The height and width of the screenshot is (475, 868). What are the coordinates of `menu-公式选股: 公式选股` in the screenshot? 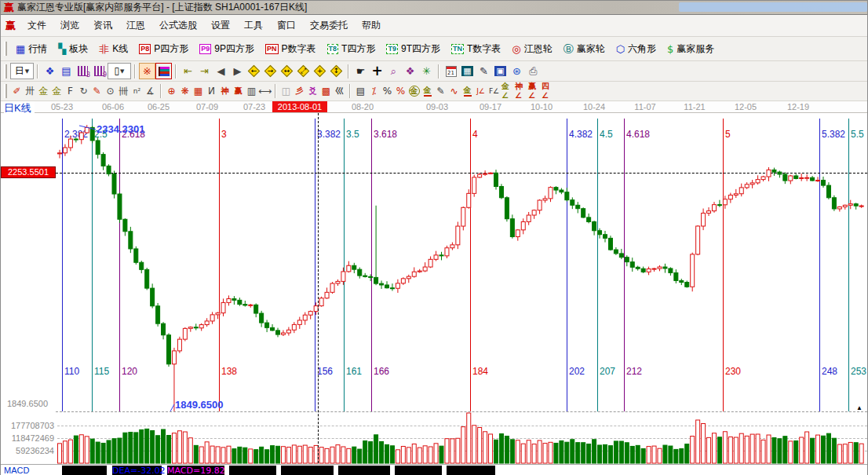 It's located at (178, 25).